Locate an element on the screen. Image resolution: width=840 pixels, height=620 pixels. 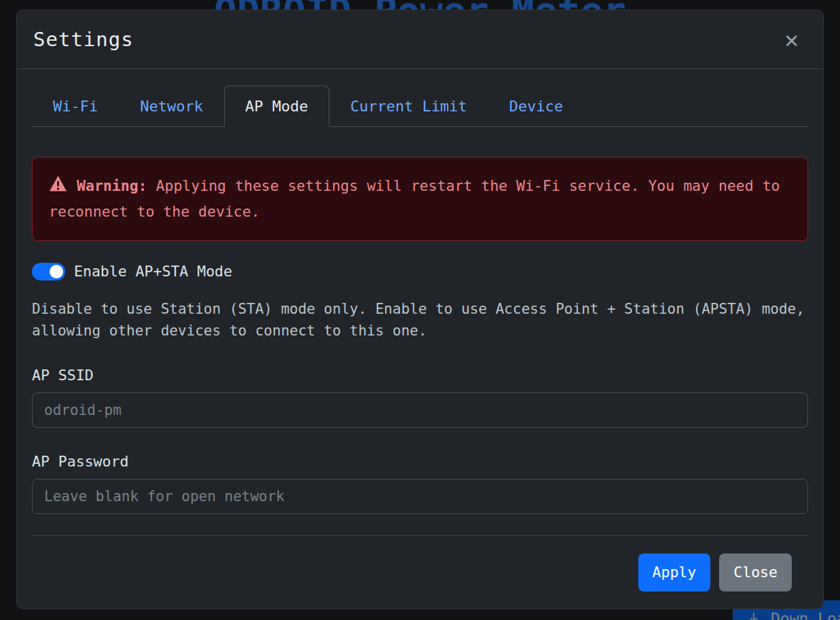
ap-sta-toggle-label: Enable AP+STA Mode is located at coordinates (153, 272).